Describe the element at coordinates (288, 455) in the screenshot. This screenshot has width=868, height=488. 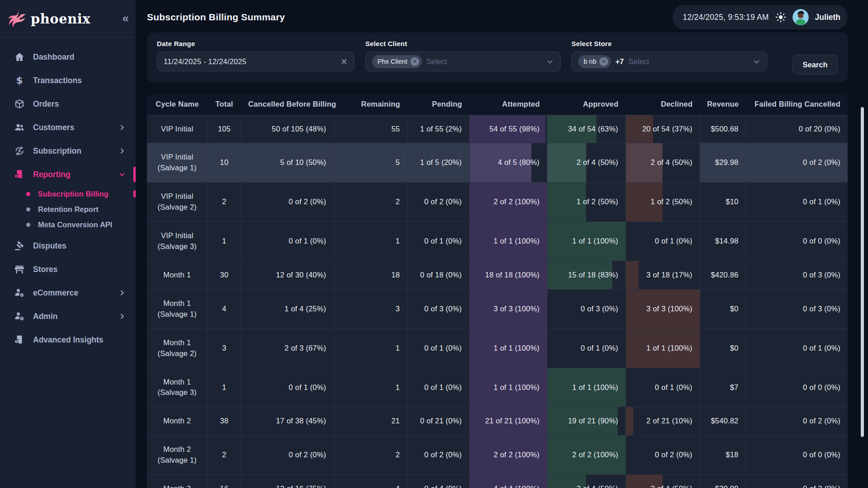
I see `cell-cancelled-before-billing: 0 of 2 (0%)` at that location.